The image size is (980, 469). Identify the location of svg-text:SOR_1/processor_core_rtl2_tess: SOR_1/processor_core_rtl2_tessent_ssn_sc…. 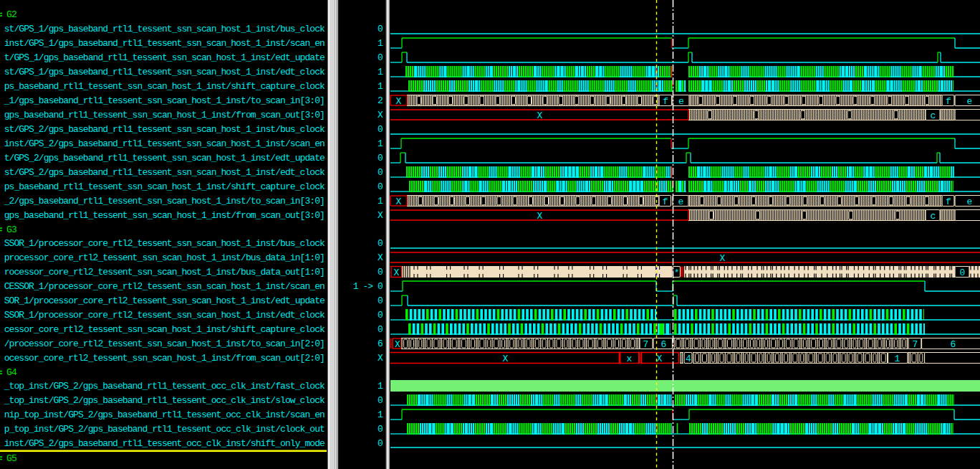
(165, 301).